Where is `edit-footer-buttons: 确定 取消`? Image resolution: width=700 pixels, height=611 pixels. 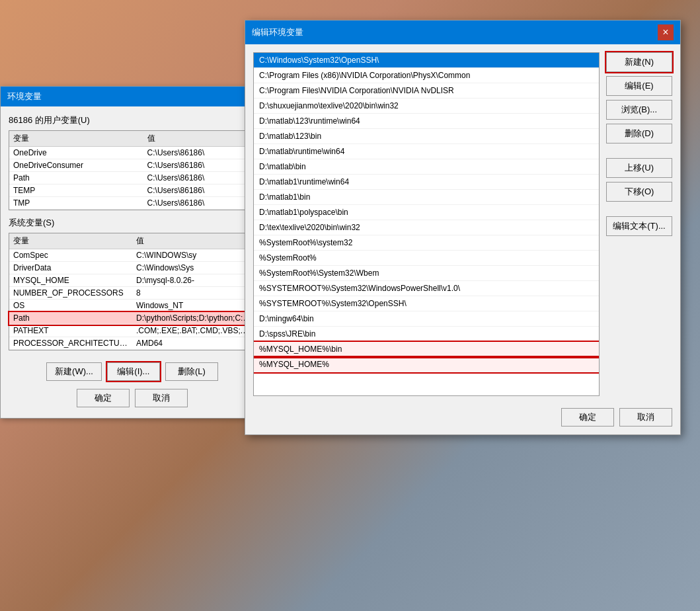 edit-footer-buttons: 确定 取消 is located at coordinates (463, 419).